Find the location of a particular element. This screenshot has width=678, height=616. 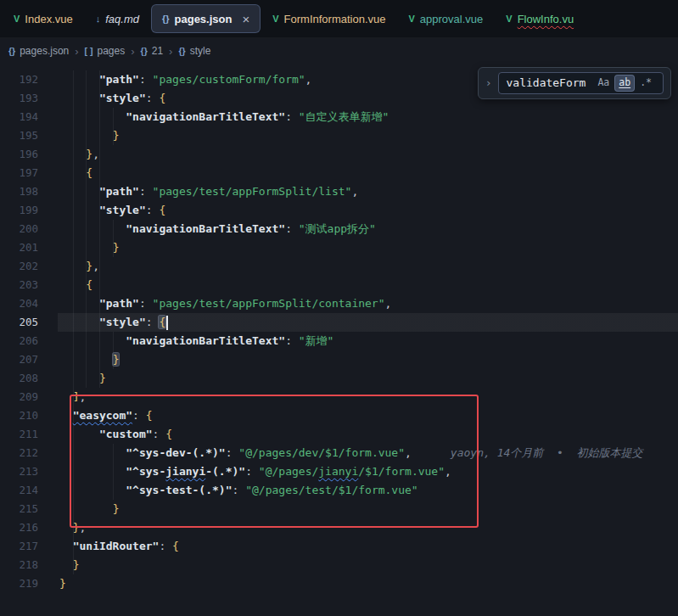

line-number: 207 is located at coordinates (29, 360).